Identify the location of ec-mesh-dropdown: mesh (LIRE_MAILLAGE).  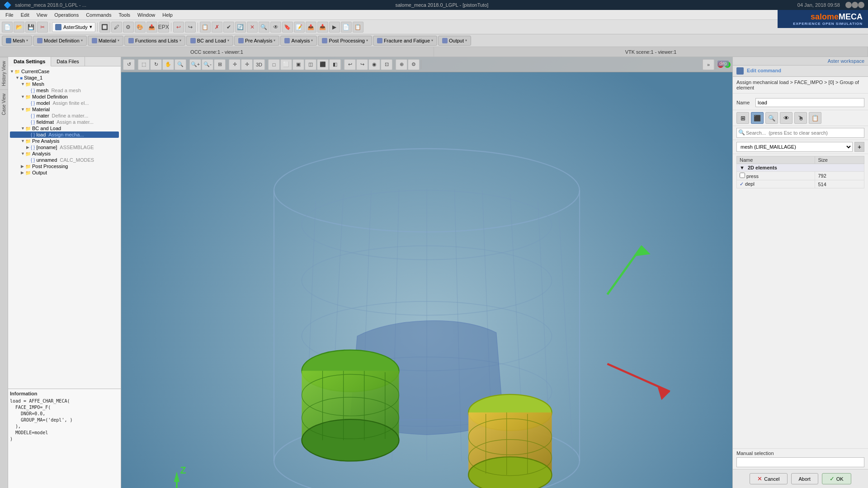
(795, 147).